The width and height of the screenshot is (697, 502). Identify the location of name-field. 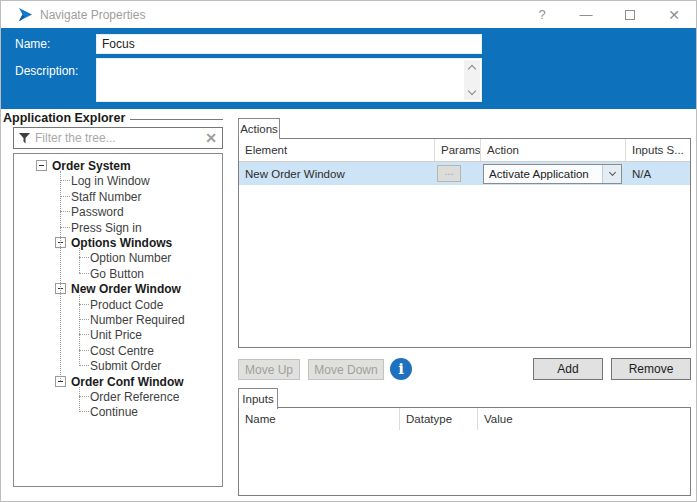
(289, 44).